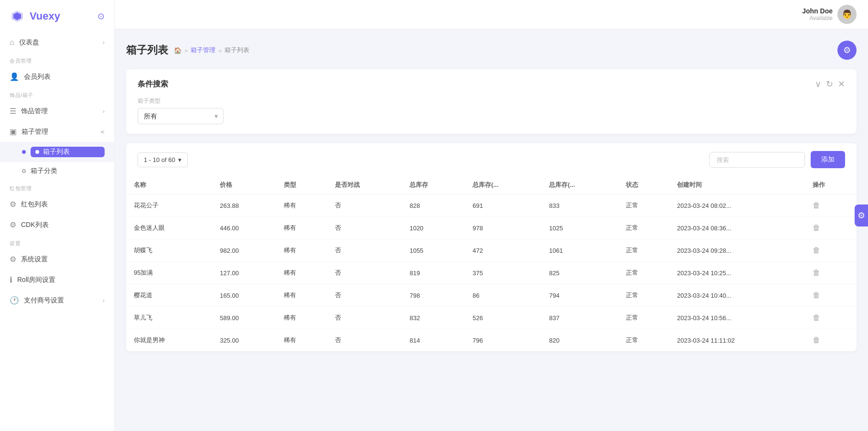  Describe the element at coordinates (57, 152) in the screenshot. I see `sidebar-item-box-list: 箱子列表` at that location.